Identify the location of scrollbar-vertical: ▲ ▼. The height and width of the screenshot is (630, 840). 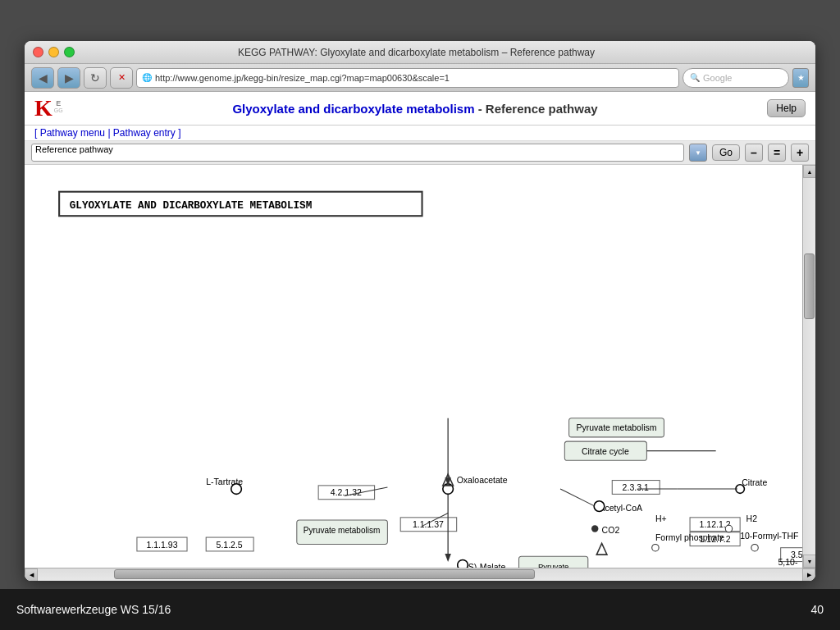
(809, 366).